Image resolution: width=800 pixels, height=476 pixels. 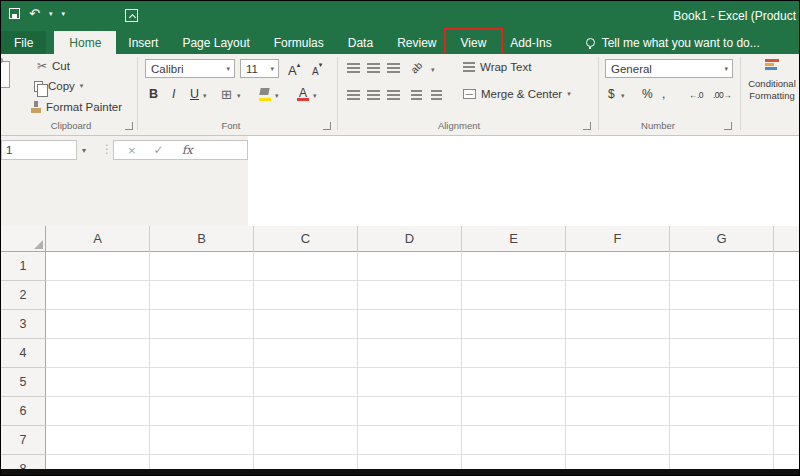 What do you see at coordinates (410, 440) in the screenshot?
I see `cell-D7` at bounding box center [410, 440].